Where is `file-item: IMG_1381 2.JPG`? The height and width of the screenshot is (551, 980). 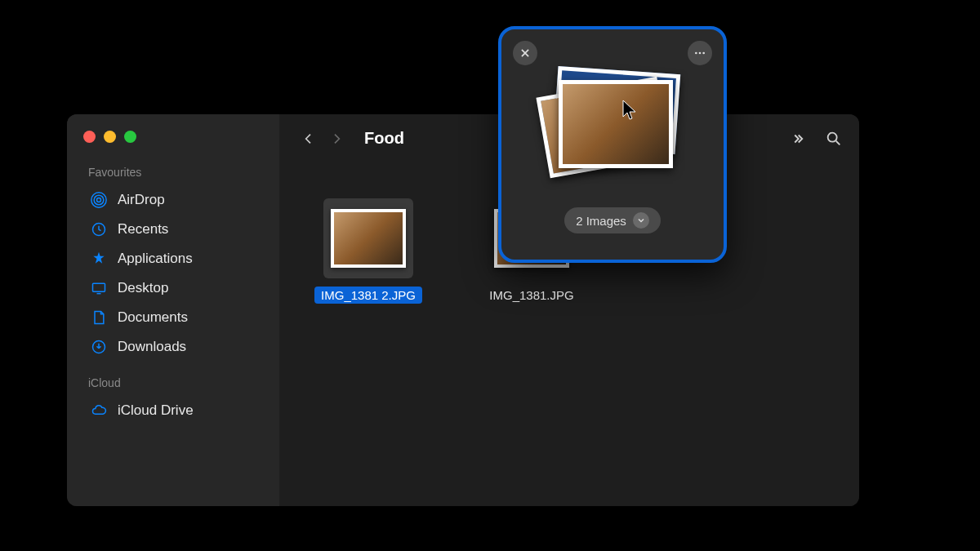
file-item: IMG_1381 2.JPG is located at coordinates (368, 251).